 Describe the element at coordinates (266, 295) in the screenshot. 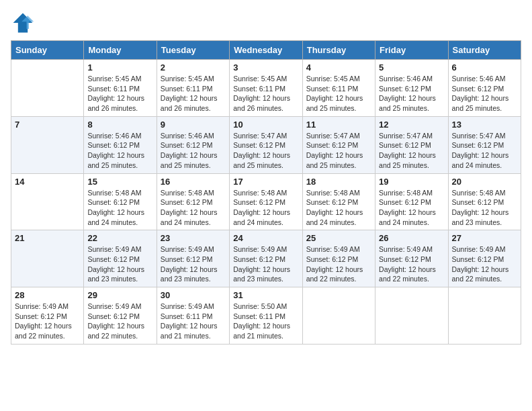

I see `day-number: 31` at that location.